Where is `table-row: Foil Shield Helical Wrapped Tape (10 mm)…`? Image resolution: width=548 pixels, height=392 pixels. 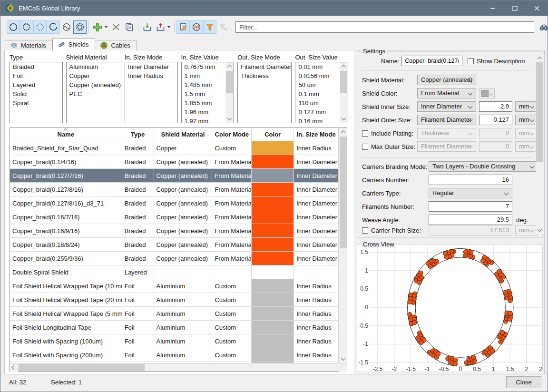
table-row: Foil Shield Helical Wrapped Tape (10 mm)… is located at coordinates (174, 286).